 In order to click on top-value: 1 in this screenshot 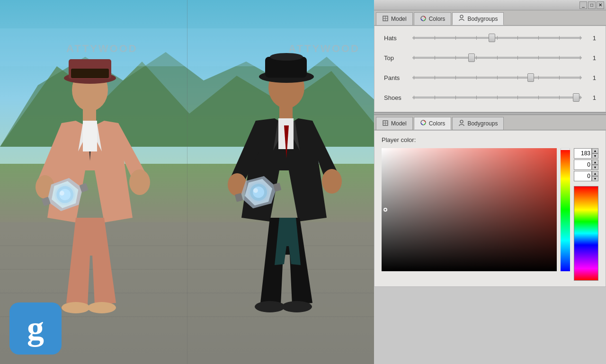, I will do `click(591, 58)`.